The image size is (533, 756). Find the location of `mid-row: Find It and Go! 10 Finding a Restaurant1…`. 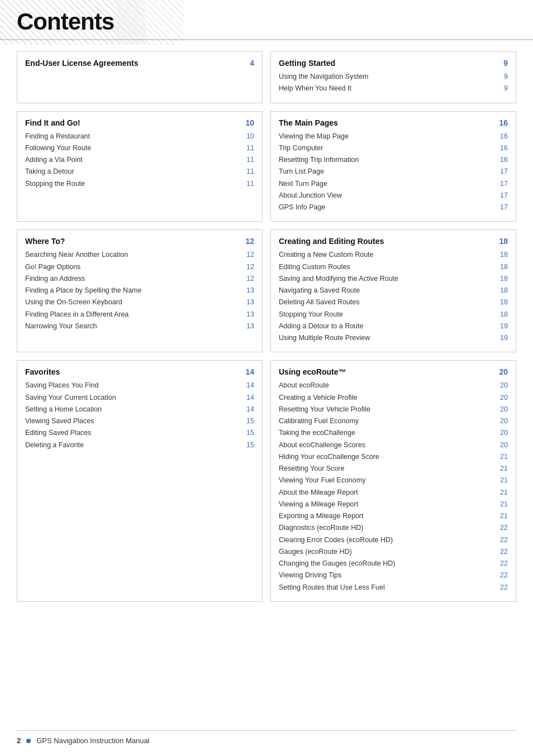

mid-row: Find It and Go! 10 Finding a Restaurant1… is located at coordinates (266, 166).